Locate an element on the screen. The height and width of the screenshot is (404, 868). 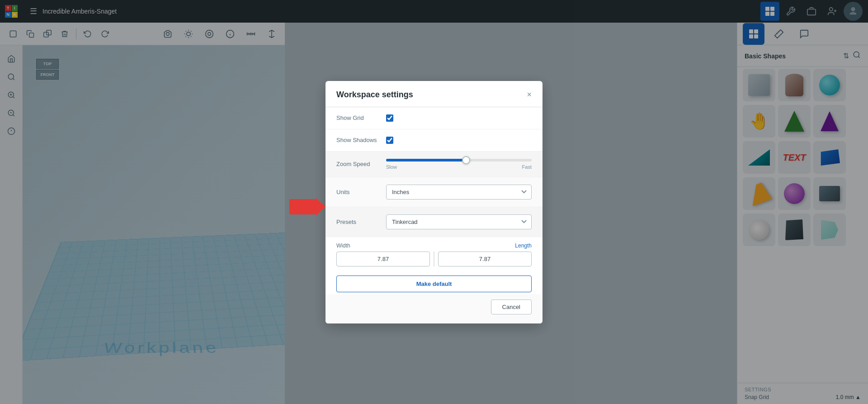
dimensions-section: Width Length is located at coordinates (434, 254).